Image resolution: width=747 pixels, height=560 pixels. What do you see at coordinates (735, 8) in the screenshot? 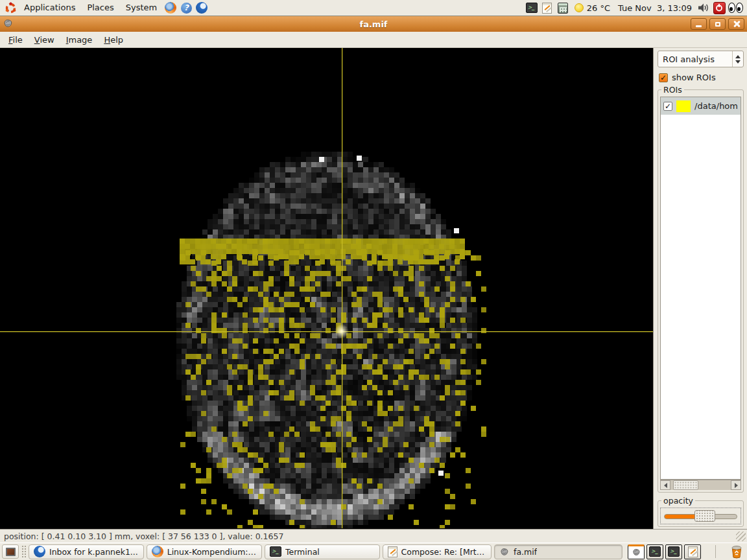
I see `xeyes-applet-icon` at bounding box center [735, 8].